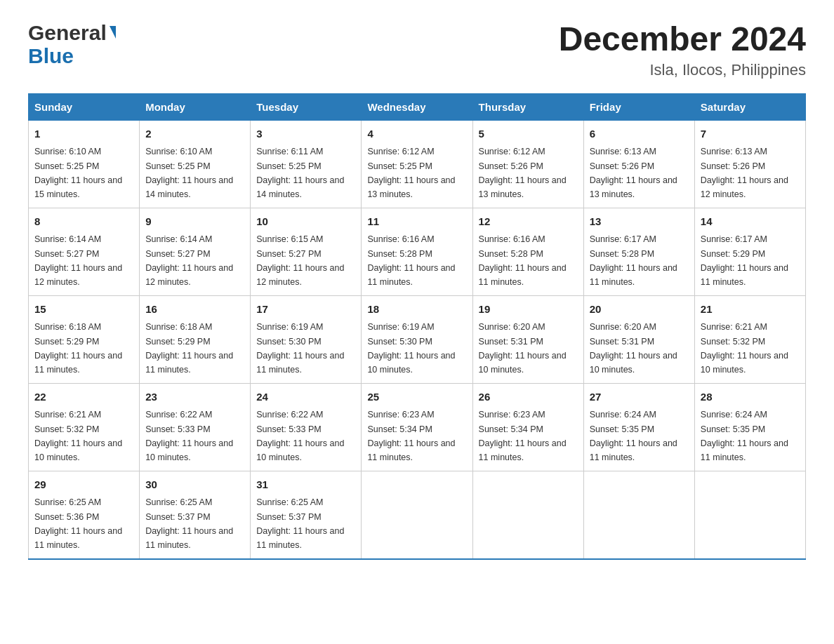 This screenshot has width=834, height=644. I want to click on day-number: 9, so click(195, 222).